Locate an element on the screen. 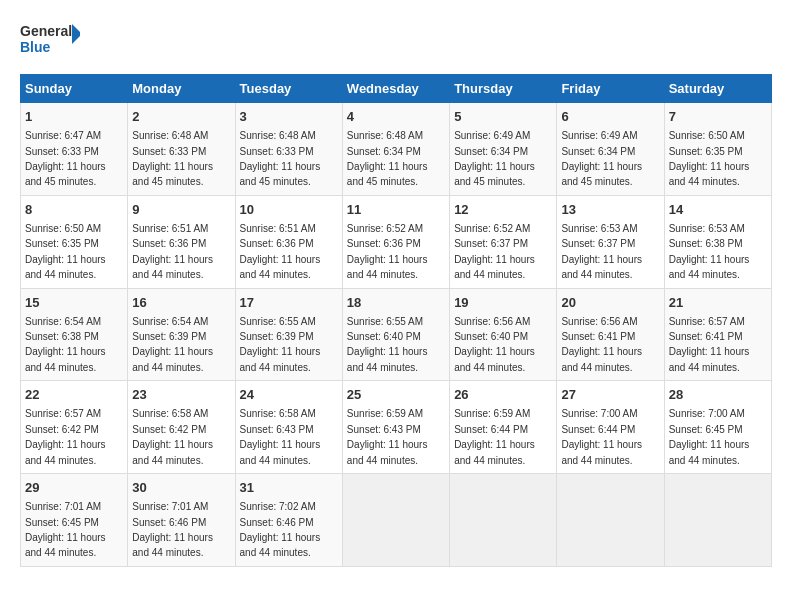 Image resolution: width=792 pixels, height=612 pixels. calendar-week-4: 22 Sunrise: 6:57 AMSunset: 6:42 PMDaylig… is located at coordinates (396, 428).